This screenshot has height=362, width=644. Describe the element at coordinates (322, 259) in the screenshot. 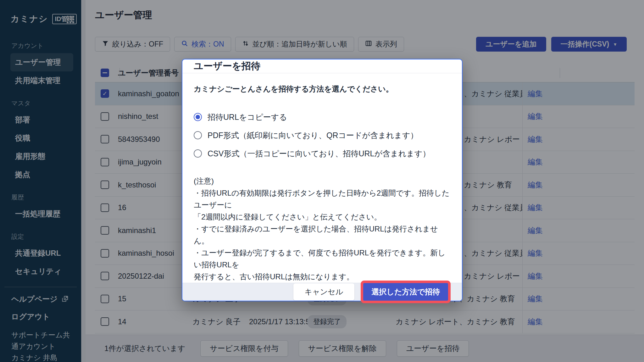

I see `note-line: ・ユーザー登録が完了するまで、何度でも招待URLを発行できます。新しい招待URL…` at that location.